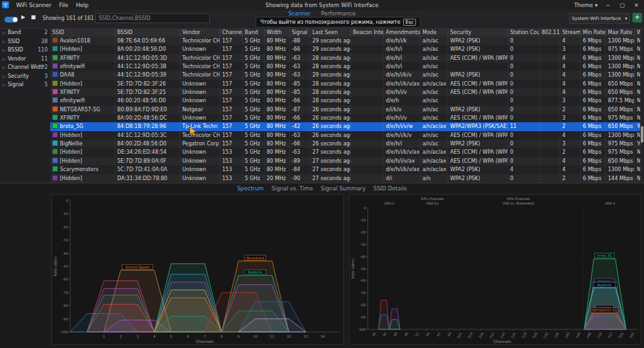 The image size is (644, 348). I want to click on table-row: [Hidden]44:1C:12:9D:05:3CTechnicolor CH1…, so click(347, 135).